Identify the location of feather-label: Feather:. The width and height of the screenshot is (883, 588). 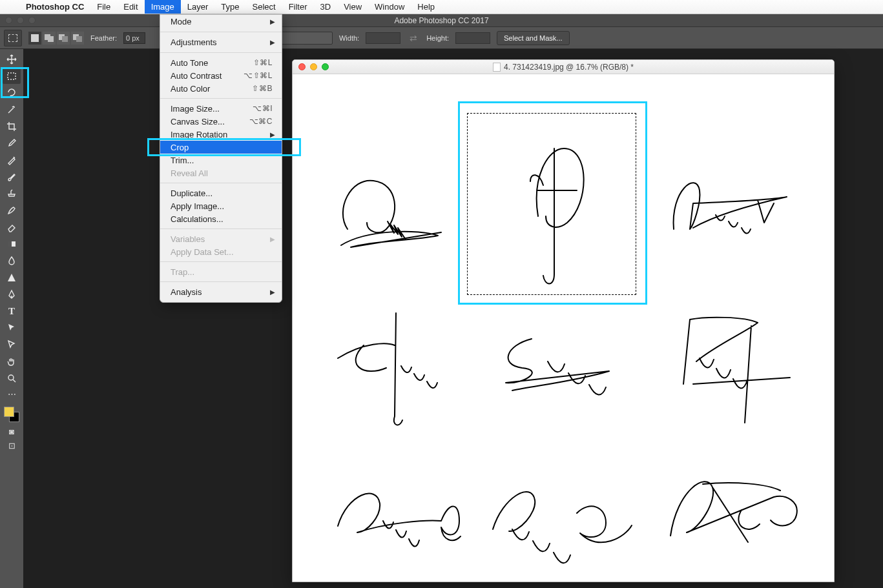
(103, 38).